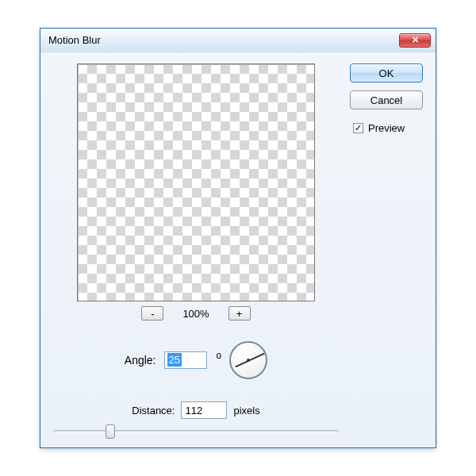  What do you see at coordinates (186, 360) in the screenshot?
I see `angle-input: 25` at bounding box center [186, 360].